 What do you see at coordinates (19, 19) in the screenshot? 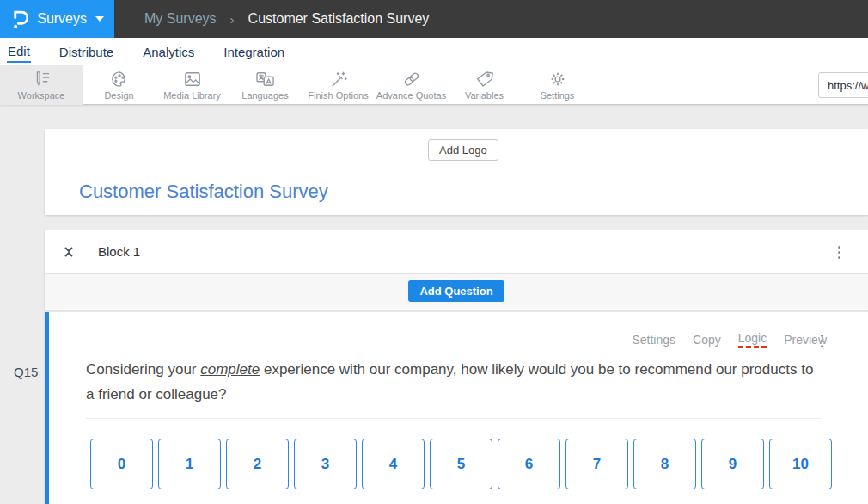
I see `questionpro-logo-icon` at bounding box center [19, 19].